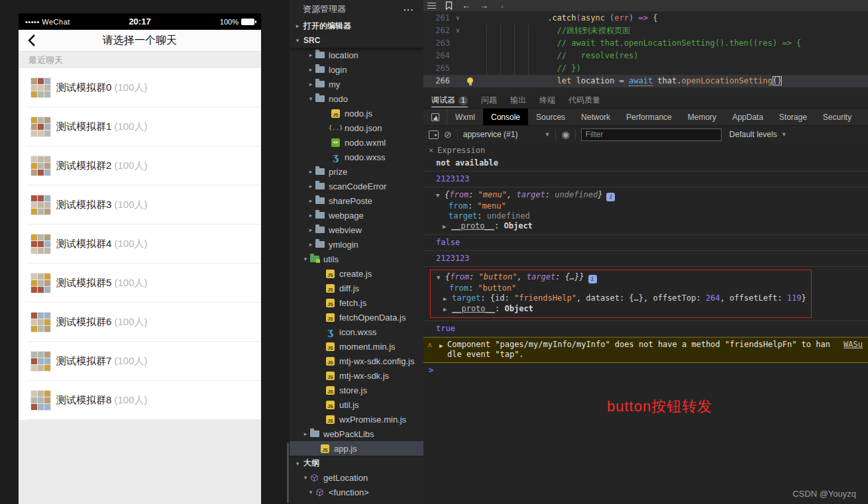 The width and height of the screenshot is (868, 504). I want to click on console-expression-entry: ×Expressionnot available, so click(645, 158).